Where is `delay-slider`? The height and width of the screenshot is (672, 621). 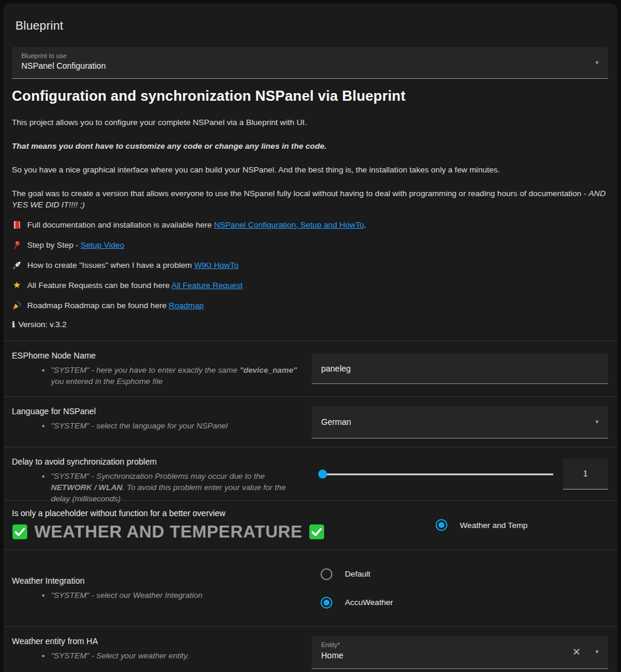 delay-slider is located at coordinates (433, 474).